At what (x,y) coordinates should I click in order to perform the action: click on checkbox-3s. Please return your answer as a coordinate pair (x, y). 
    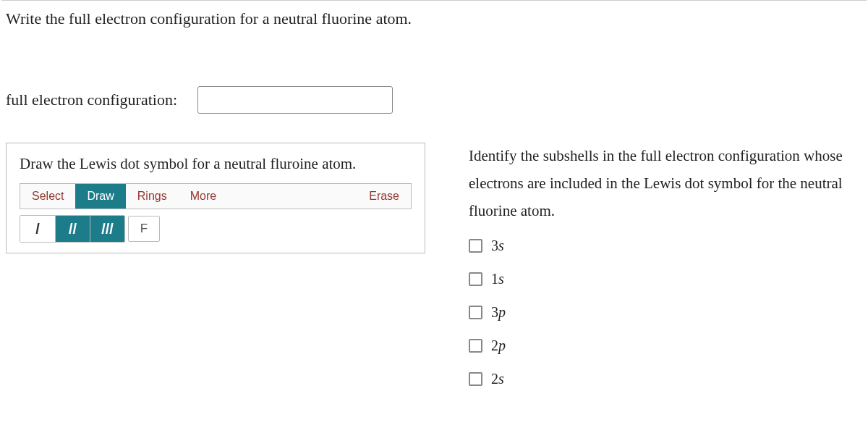
    Looking at the image, I should click on (476, 246).